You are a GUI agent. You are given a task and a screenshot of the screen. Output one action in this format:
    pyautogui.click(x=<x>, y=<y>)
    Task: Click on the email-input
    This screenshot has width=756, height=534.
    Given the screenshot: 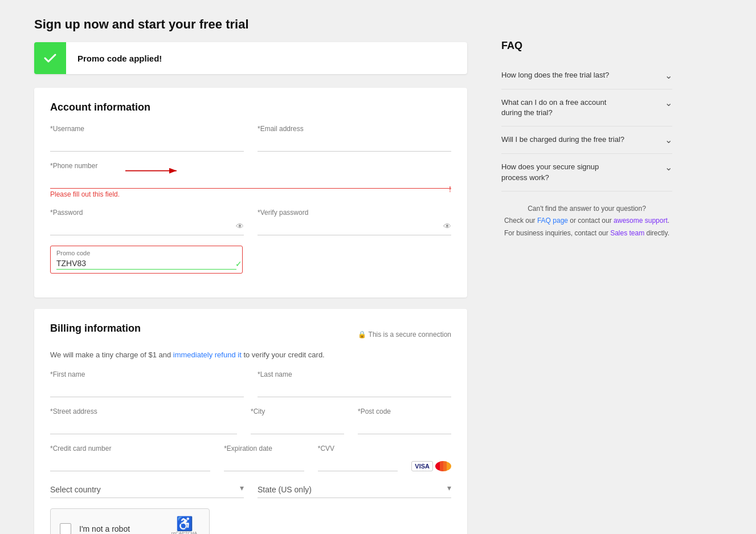 What is the action you would take?
    pyautogui.click(x=354, y=144)
    